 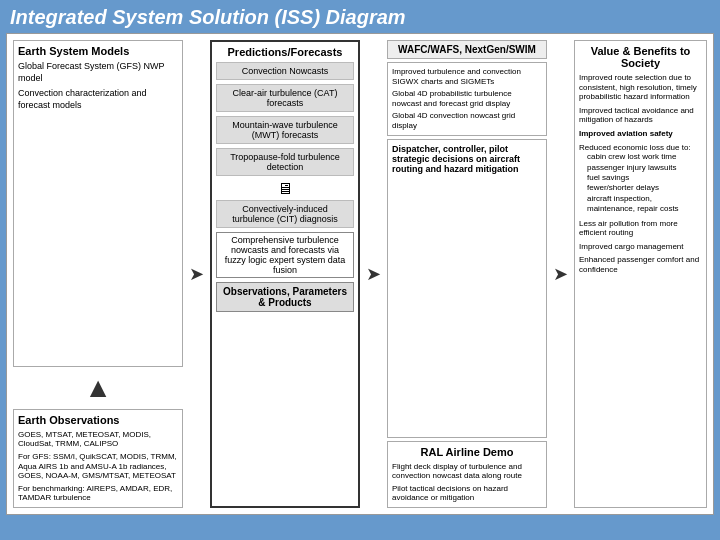 I want to click on air-pollution-text: Less air pollution from more efficient r…, so click(x=640, y=228).